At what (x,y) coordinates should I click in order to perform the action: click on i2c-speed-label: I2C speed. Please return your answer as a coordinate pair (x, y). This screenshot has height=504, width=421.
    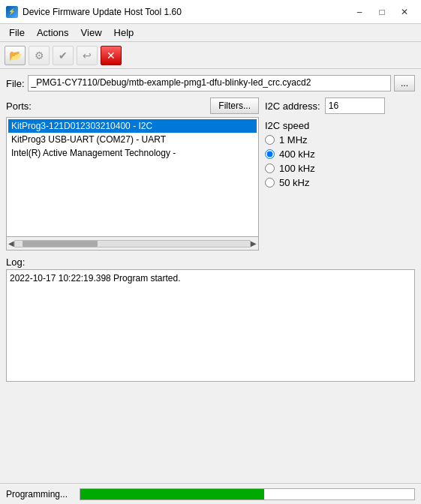
    Looking at the image, I should click on (340, 126).